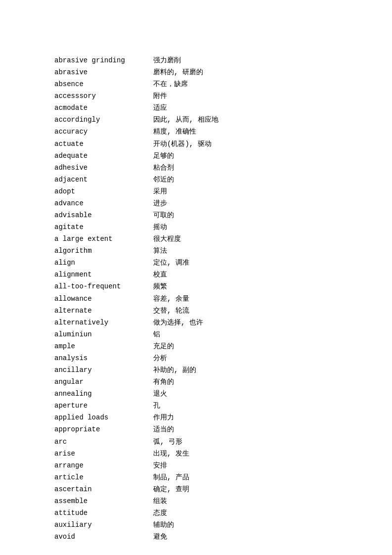  What do you see at coordinates (160, 108) in the screenshot?
I see `vocab-chinese: 适应` at bounding box center [160, 108].